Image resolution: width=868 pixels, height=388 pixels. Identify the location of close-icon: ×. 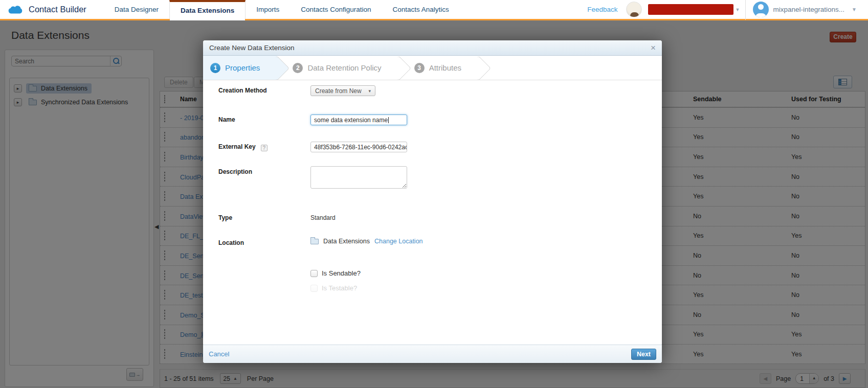
(653, 48).